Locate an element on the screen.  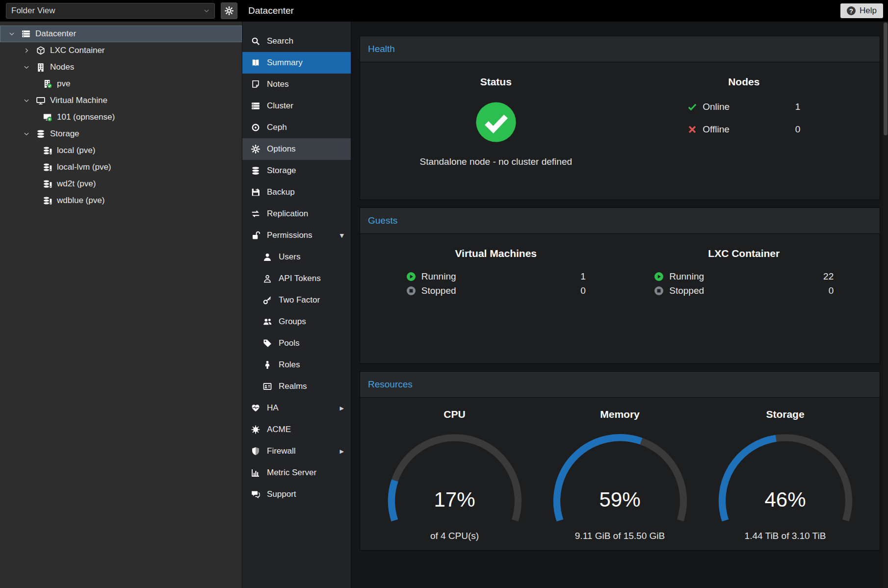
menu-item-pools: Pools is located at coordinates (296, 343).